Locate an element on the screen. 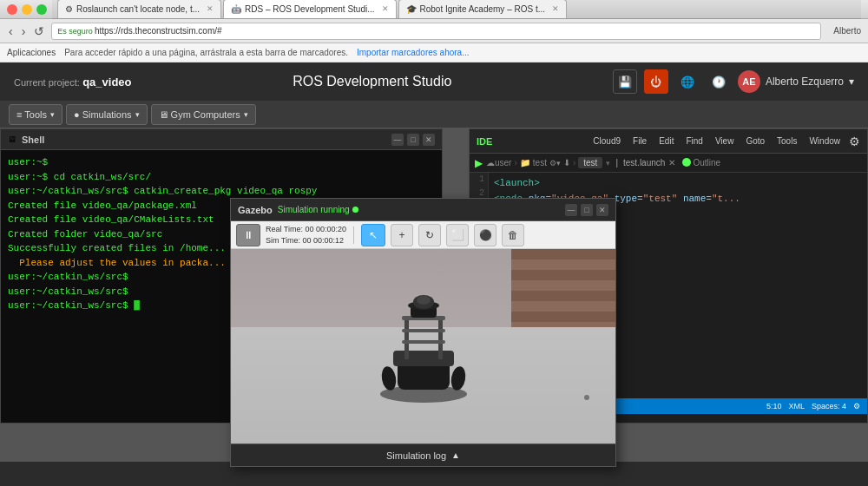  app-title: ROS Development Studio is located at coordinates (372, 82).